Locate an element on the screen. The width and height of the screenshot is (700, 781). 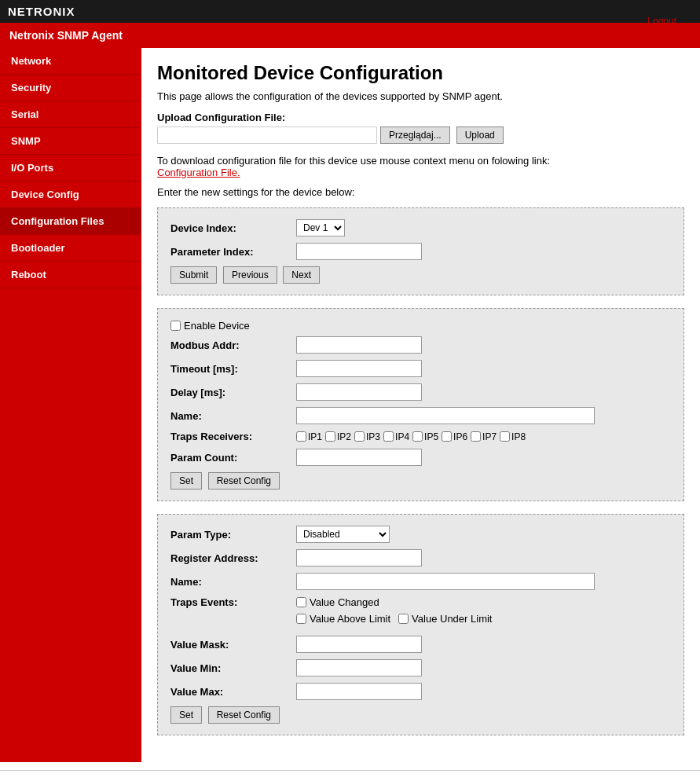
traps-receivers-label: Traps Receivers: is located at coordinates (233, 437).